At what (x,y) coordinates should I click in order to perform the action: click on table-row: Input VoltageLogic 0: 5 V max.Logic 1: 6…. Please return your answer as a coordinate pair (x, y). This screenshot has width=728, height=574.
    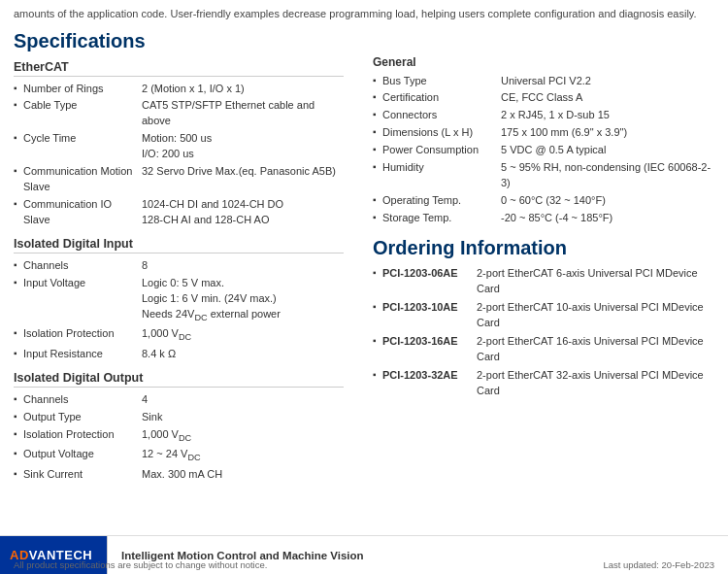
    Looking at the image, I should click on (179, 300).